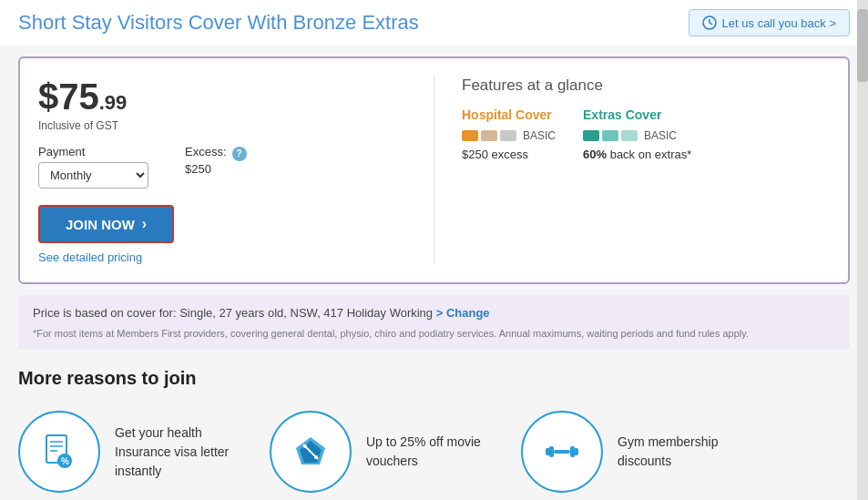  What do you see at coordinates (638, 155) in the screenshot?
I see `extras-back: 60% back on extras*` at bounding box center [638, 155].